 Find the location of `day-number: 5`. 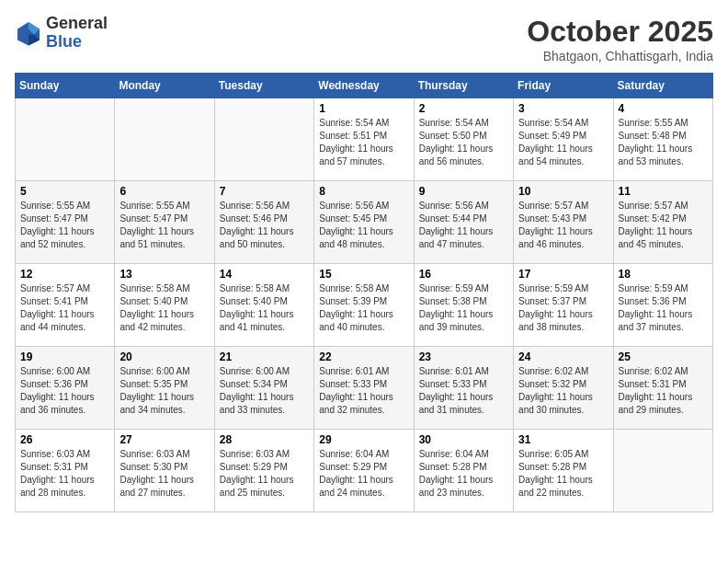

day-number: 5 is located at coordinates (64, 191).